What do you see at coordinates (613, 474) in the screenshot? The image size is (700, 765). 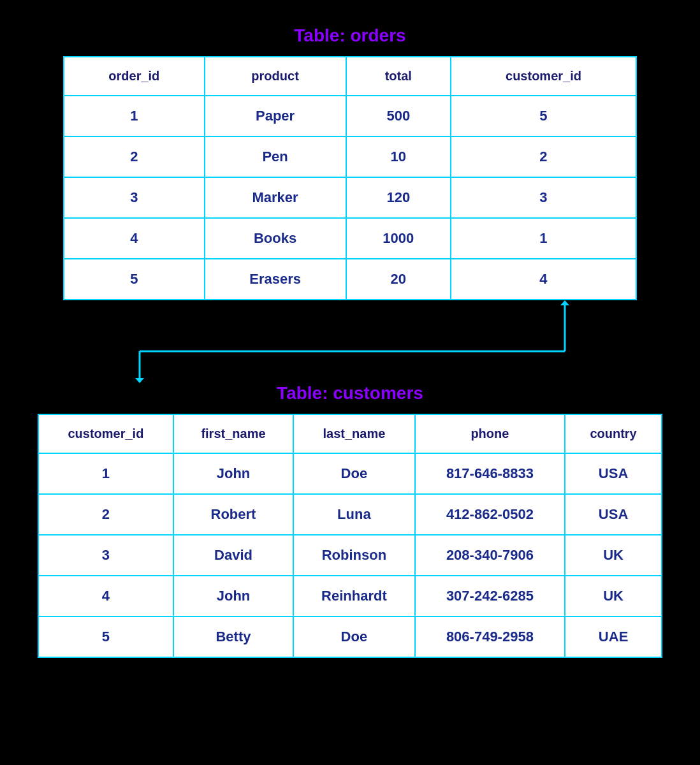 I see `customers-cell-0-4: USA` at bounding box center [613, 474].